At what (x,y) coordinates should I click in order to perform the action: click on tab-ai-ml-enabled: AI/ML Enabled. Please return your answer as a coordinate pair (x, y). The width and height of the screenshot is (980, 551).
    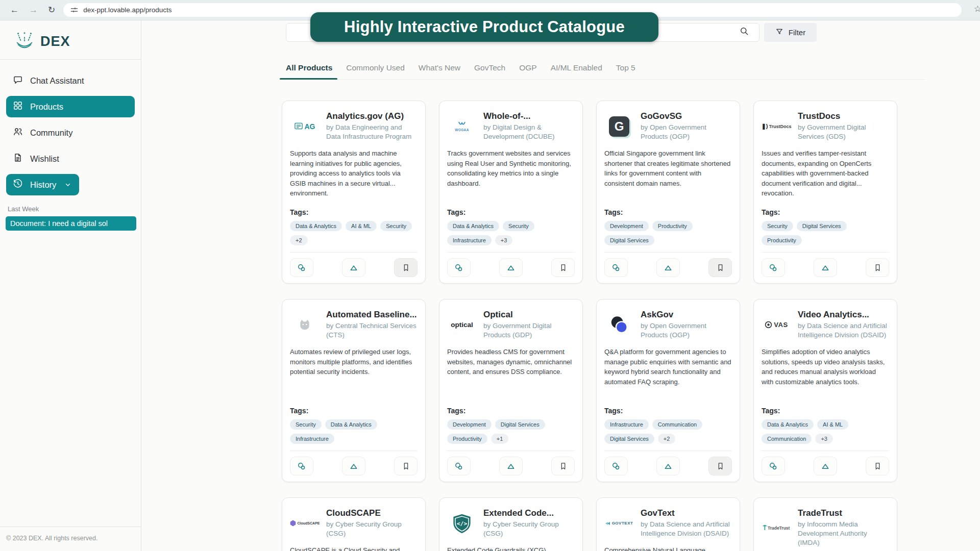
    Looking at the image, I should click on (577, 68).